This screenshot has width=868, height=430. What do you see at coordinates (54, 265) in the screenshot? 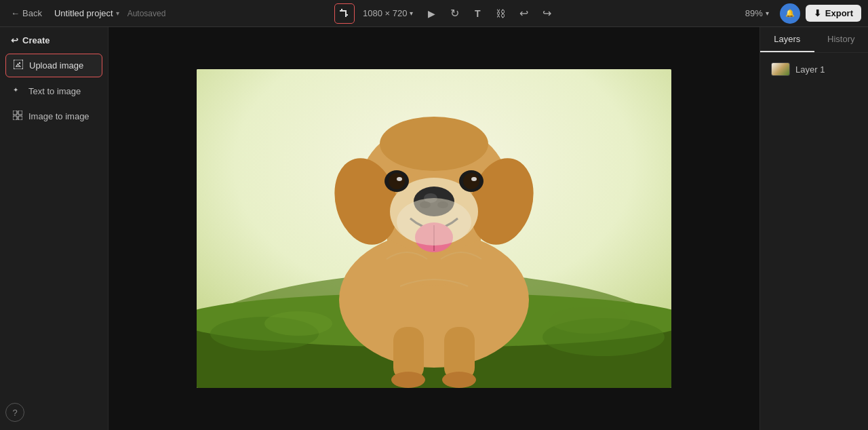
I see `sidebar-spacer` at bounding box center [54, 265].